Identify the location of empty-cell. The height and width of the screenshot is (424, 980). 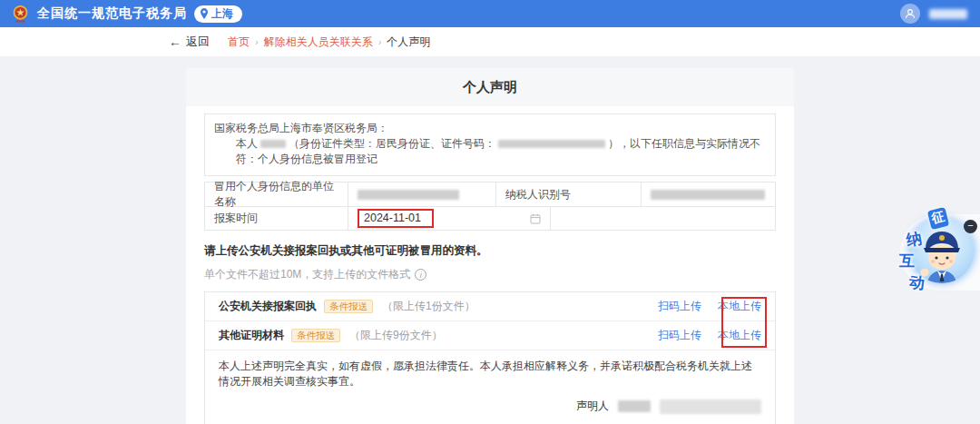
(662, 218).